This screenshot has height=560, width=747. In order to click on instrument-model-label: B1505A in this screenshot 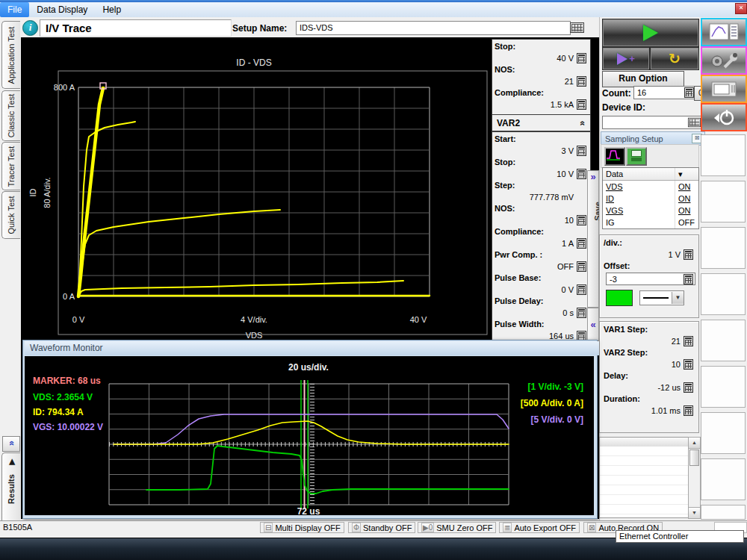, I will do `click(18, 527)`.